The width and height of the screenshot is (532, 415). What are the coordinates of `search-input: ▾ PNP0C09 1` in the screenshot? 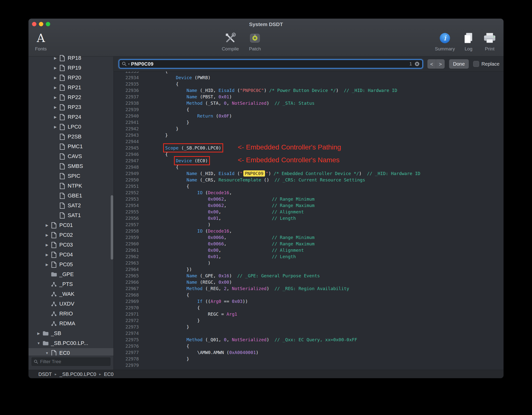 It's located at (271, 64).